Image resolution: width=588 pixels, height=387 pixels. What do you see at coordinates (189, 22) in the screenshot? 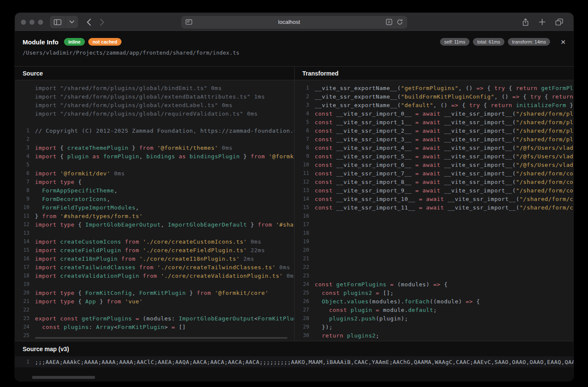
I see `page-settings-icon` at bounding box center [189, 22].